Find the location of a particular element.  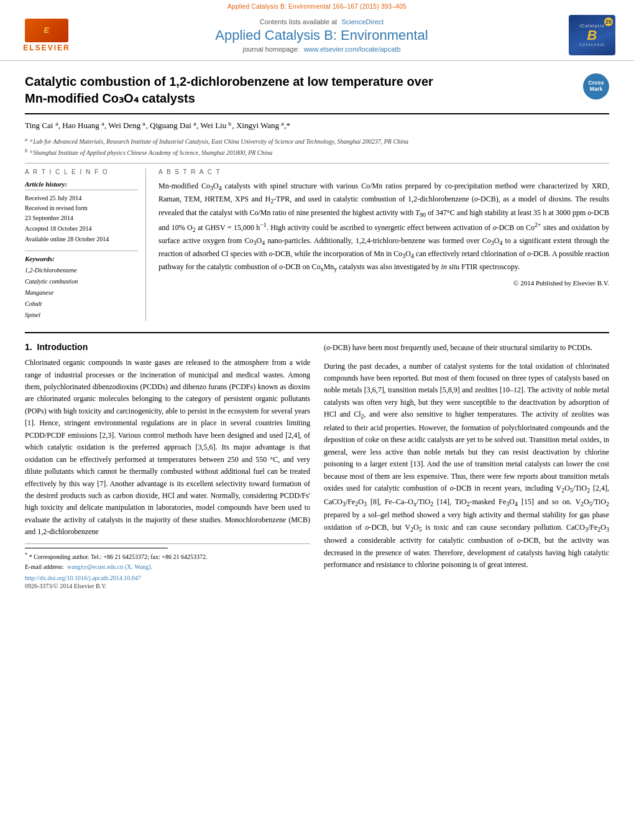

journal-title-center: Contents lists available at ScienceDirec… is located at coordinates (322, 35).